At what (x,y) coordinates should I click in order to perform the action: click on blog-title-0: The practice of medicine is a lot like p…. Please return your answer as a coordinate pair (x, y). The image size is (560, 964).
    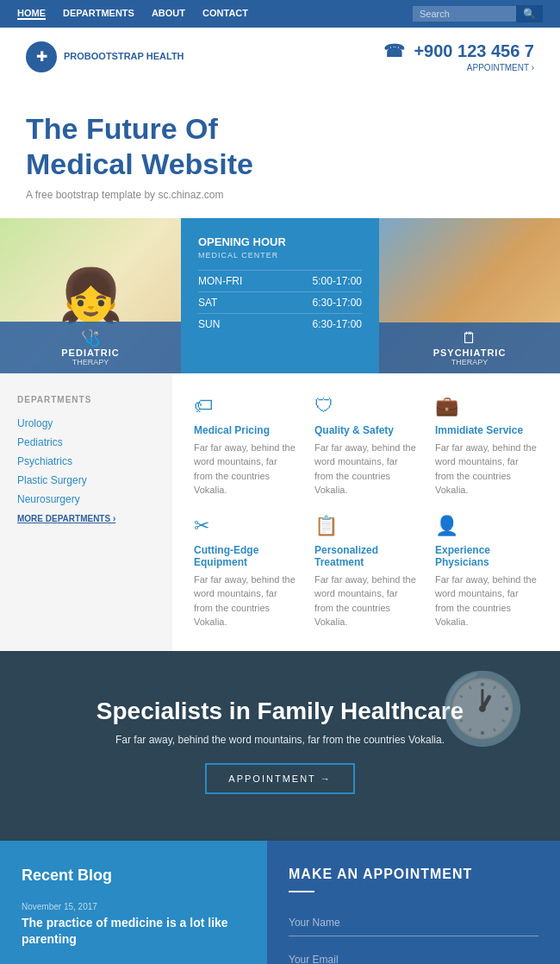
    Looking at the image, I should click on (134, 931).